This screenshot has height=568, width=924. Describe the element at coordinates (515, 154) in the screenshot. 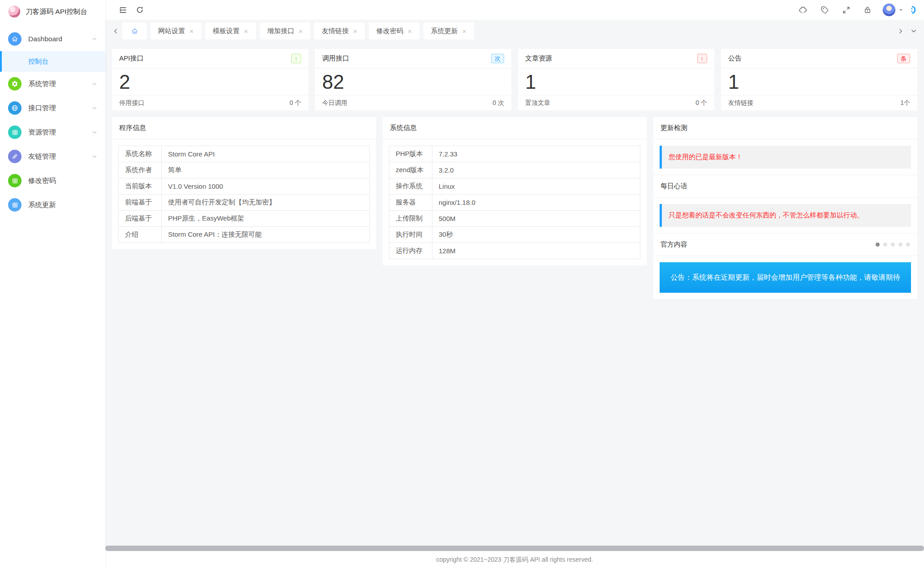

I see `table-row: PHP版本7.2.33` at that location.